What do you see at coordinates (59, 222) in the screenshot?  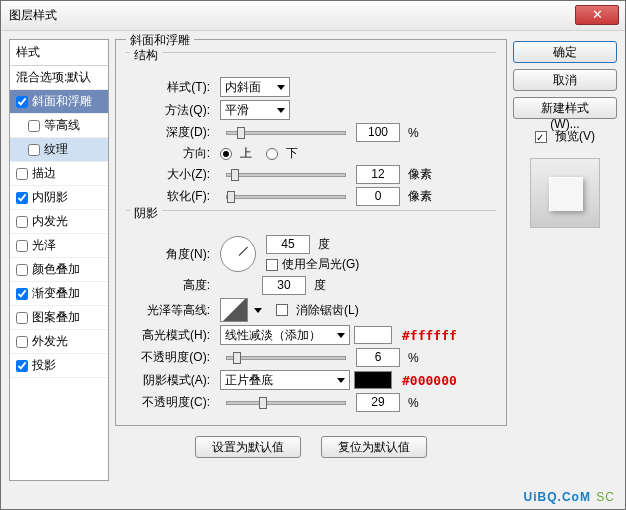 I see `sidebar-item-inner-glow: 内发光` at bounding box center [59, 222].